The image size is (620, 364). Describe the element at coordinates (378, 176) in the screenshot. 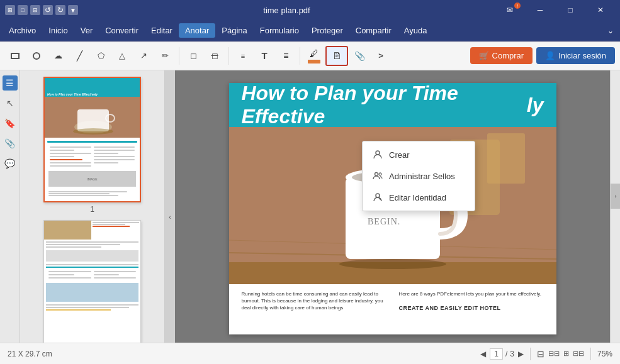

I see `administrar-icon` at that location.